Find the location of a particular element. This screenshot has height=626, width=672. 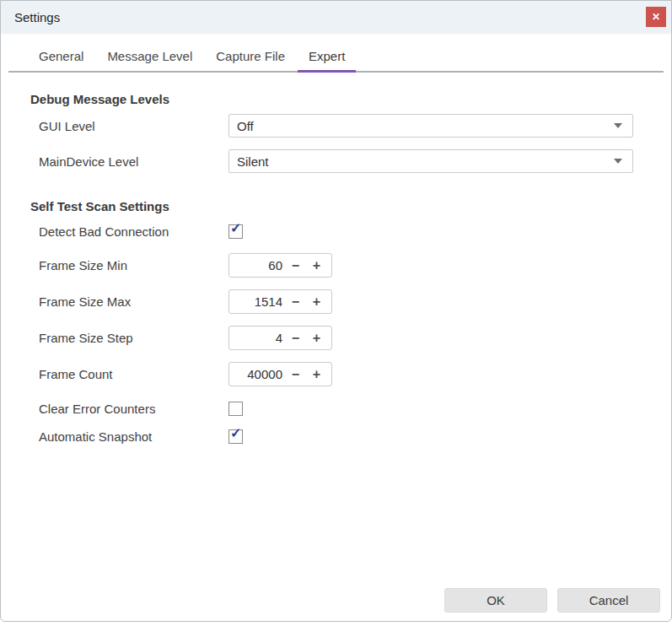

gui-level-label: GUI Level is located at coordinates (133, 127).